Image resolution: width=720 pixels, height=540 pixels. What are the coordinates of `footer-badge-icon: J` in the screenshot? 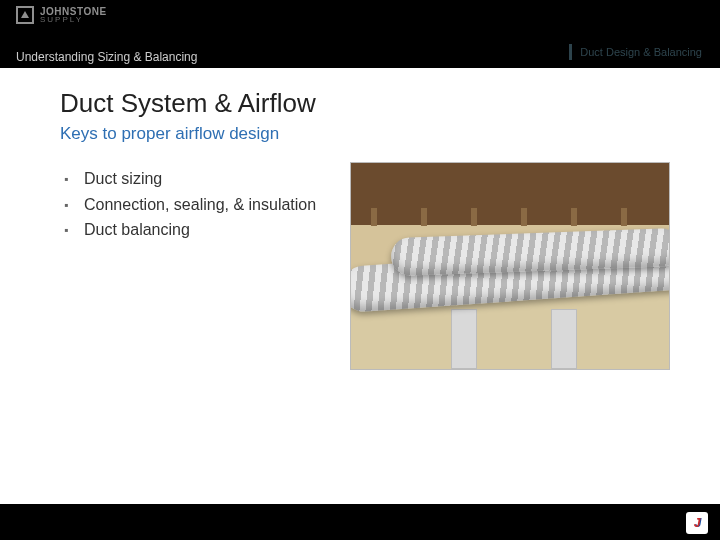 It's located at (697, 523).